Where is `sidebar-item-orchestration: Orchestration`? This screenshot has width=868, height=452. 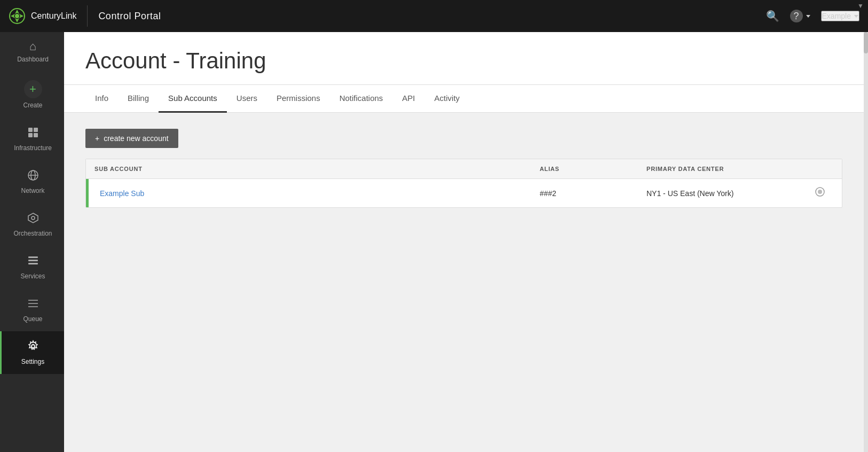
sidebar-item-orchestration: Orchestration is located at coordinates (32, 224).